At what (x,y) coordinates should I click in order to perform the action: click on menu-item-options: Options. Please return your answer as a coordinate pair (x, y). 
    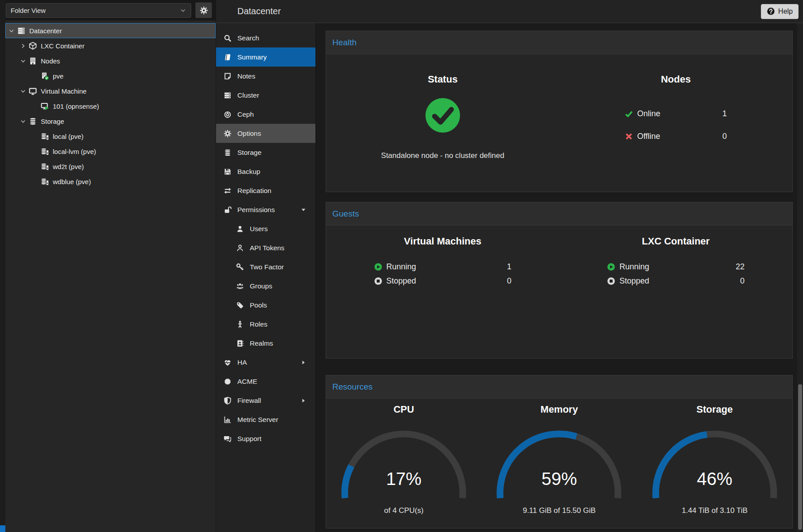
    Looking at the image, I should click on (266, 133).